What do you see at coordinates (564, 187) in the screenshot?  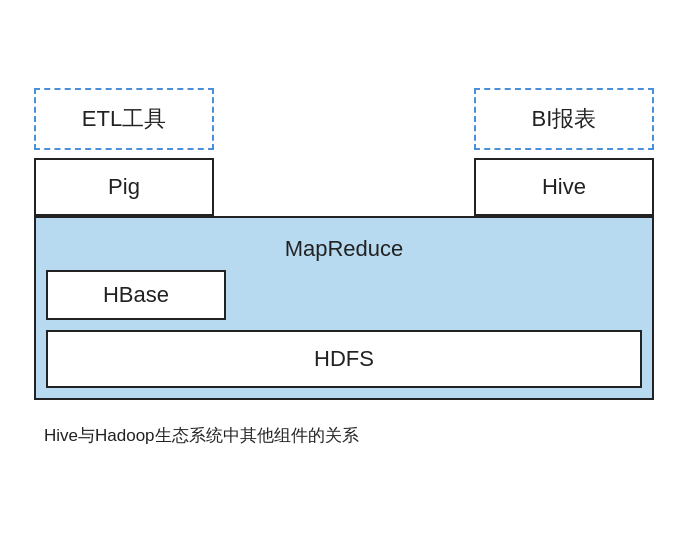 I see `hive-box: Hive` at bounding box center [564, 187].